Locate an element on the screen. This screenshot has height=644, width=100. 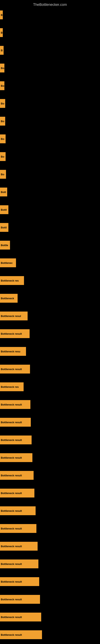
bar-label: Bottleneck resu is located at coordinates (10, 352).